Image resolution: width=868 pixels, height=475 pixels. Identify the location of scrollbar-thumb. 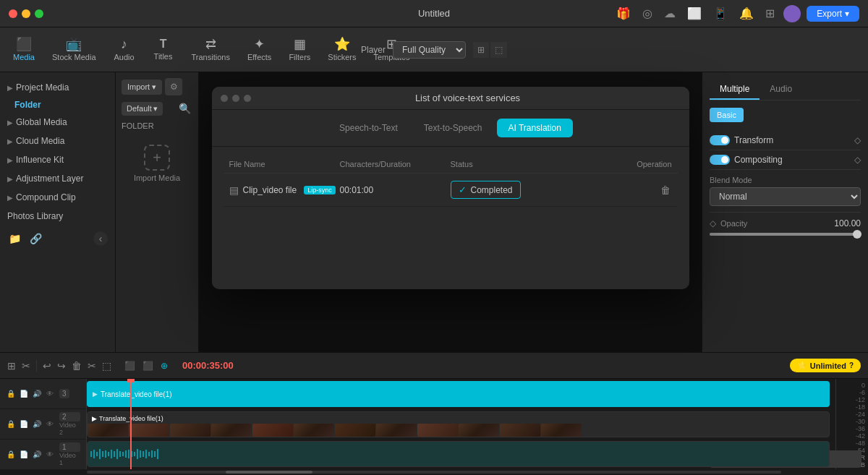
(269, 472).